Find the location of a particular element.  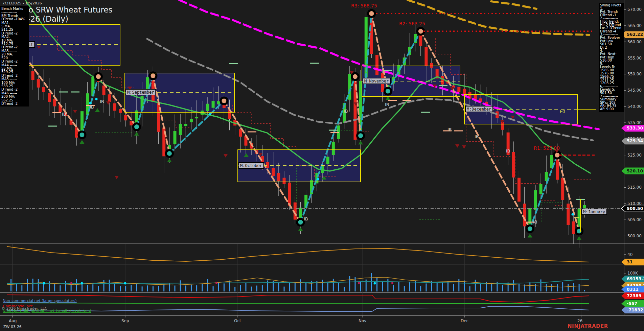

volume-magenta-dot is located at coordinates (216, 283).